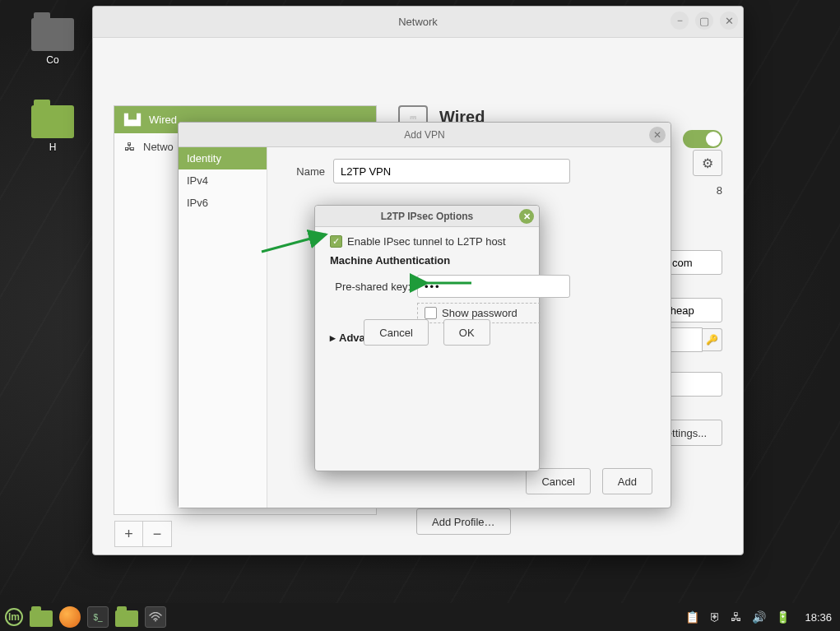 This screenshot has width=840, height=631. Describe the element at coordinates (53, 122) in the screenshot. I see `home-folder-icon` at that location.